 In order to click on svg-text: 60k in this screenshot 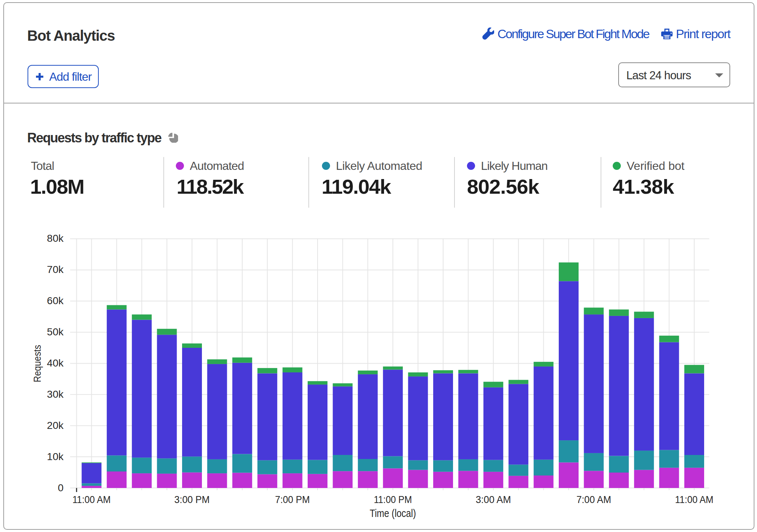, I will do `click(55, 301)`.